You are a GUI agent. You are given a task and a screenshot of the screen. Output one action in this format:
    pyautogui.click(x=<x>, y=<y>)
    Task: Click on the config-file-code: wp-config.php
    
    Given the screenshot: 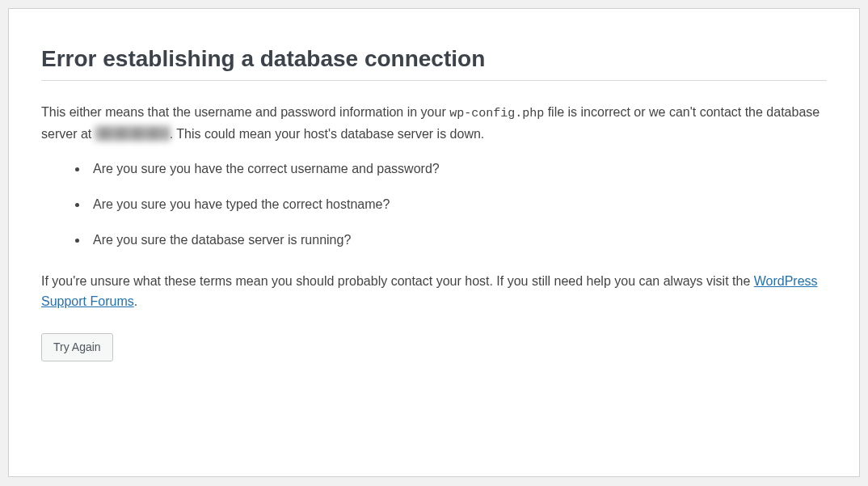 What is the action you would take?
    pyautogui.click(x=496, y=113)
    